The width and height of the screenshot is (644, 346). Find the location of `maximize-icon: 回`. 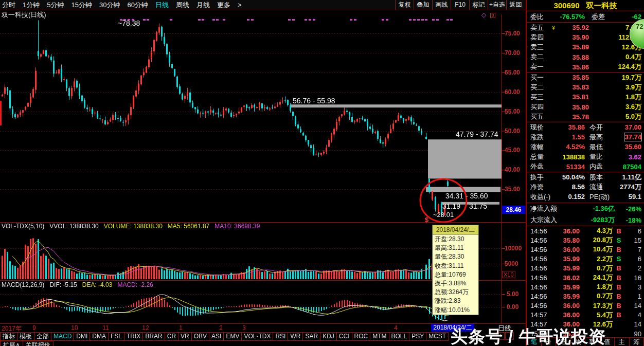

maximize-icon: 回 is located at coordinates (493, 15).